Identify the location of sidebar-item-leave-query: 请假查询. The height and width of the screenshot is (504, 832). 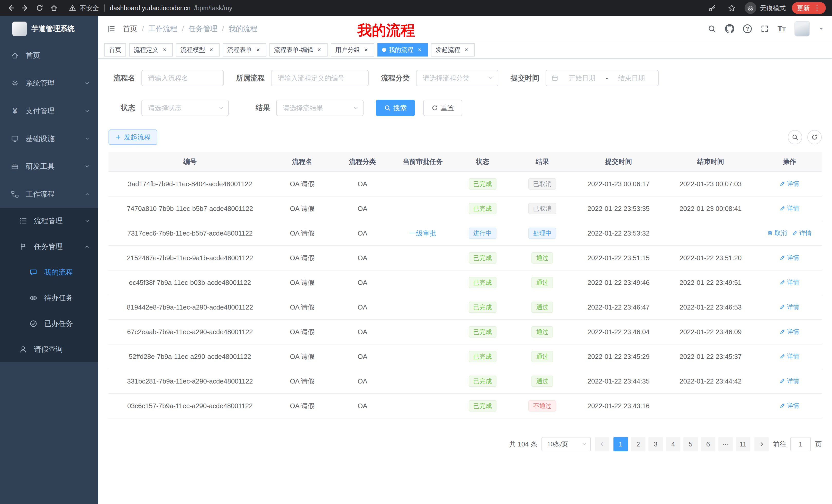
(49, 349).